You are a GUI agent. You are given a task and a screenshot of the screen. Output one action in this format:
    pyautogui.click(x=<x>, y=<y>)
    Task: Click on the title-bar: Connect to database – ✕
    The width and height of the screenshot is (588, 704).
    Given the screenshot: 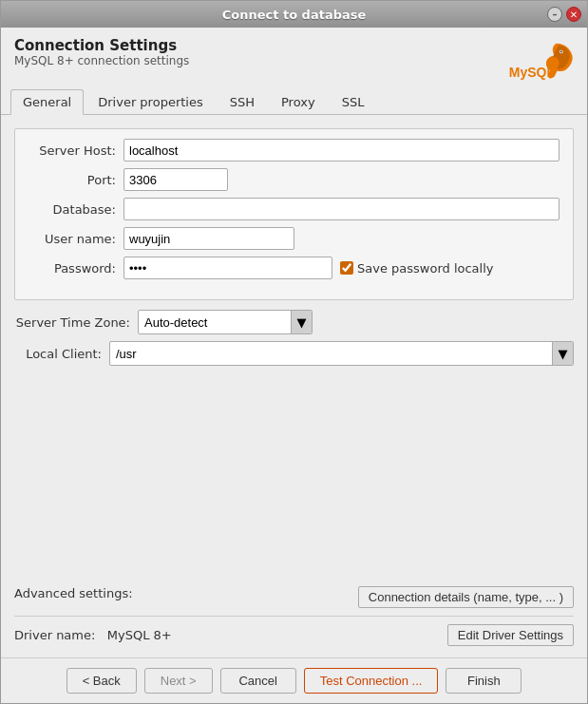 What is the action you would take?
    pyautogui.click(x=294, y=14)
    